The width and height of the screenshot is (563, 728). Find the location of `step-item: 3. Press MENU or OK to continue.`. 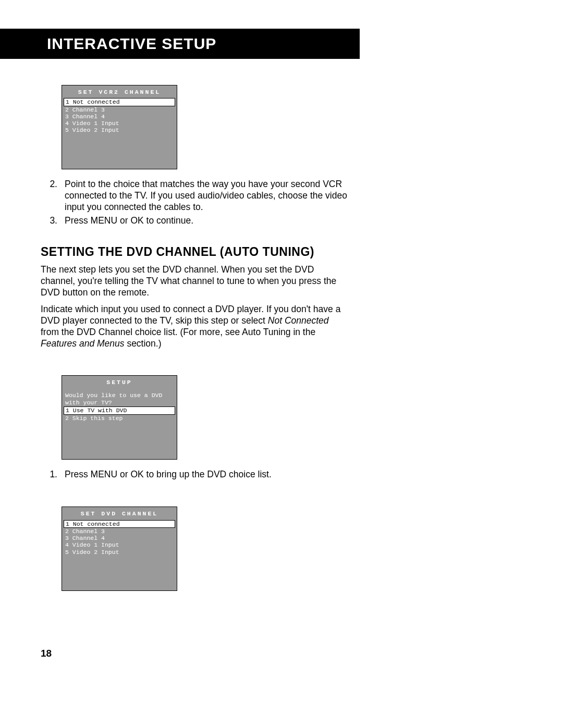

step-item: 3. Press MENU or OK to continue. is located at coordinates (194, 221).